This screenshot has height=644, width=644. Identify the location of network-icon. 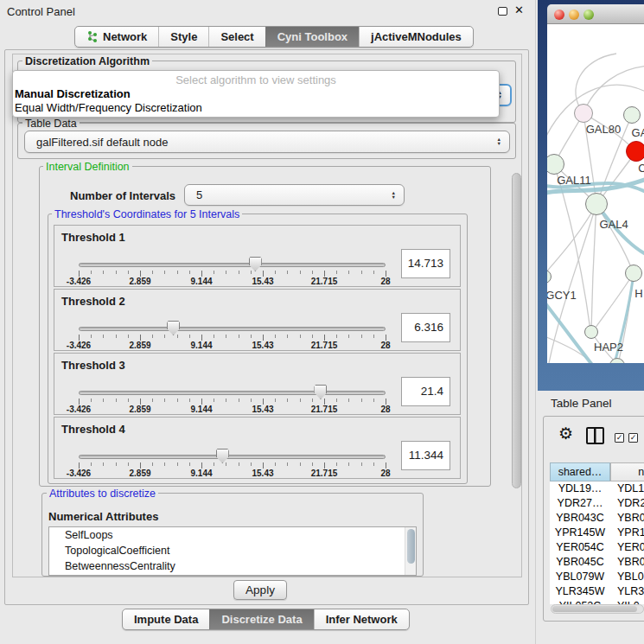
(92, 36).